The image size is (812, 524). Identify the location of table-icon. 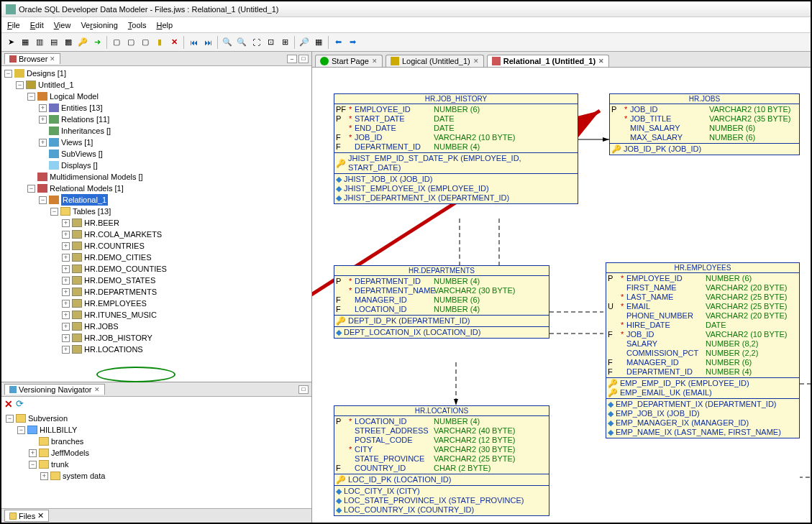
(77, 292).